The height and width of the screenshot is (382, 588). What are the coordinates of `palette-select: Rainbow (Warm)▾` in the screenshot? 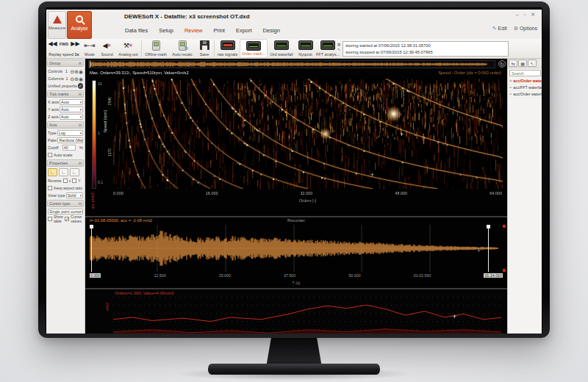 It's located at (71, 140).